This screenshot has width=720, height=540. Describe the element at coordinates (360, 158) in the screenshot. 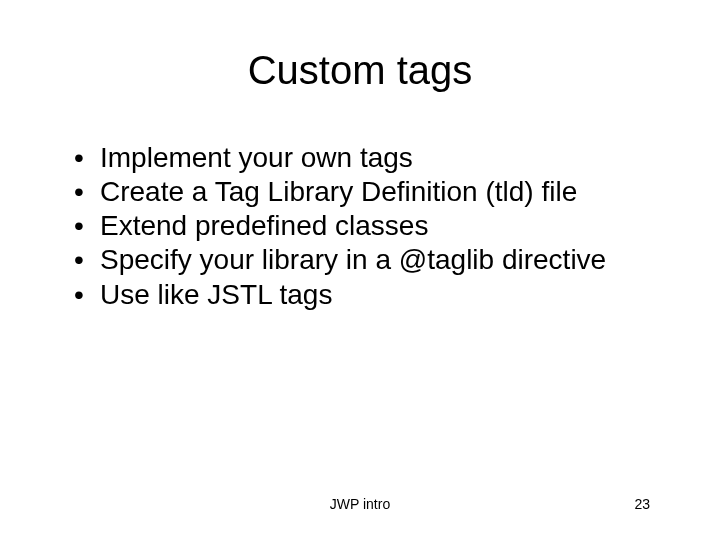

I see `bullet-item: Implement your own tags` at that location.